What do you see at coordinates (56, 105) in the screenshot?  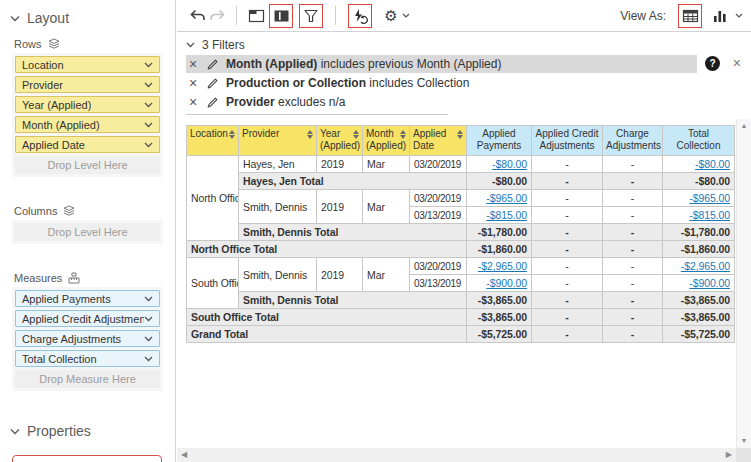 I see `field-pill-label: Year (Applied)` at bounding box center [56, 105].